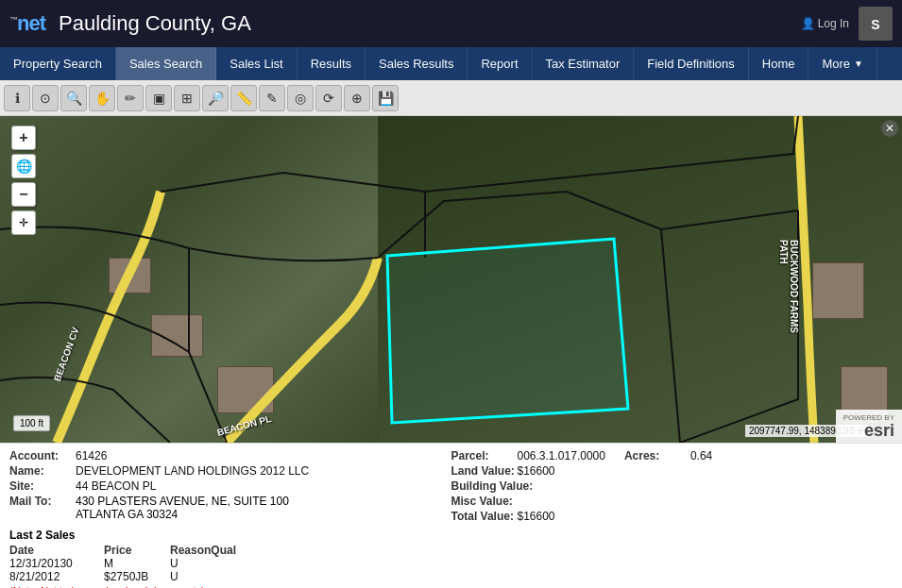 Image resolution: width=902 pixels, height=588 pixels. What do you see at coordinates (890, 128) in the screenshot?
I see `map-close-button: ✕` at bounding box center [890, 128].